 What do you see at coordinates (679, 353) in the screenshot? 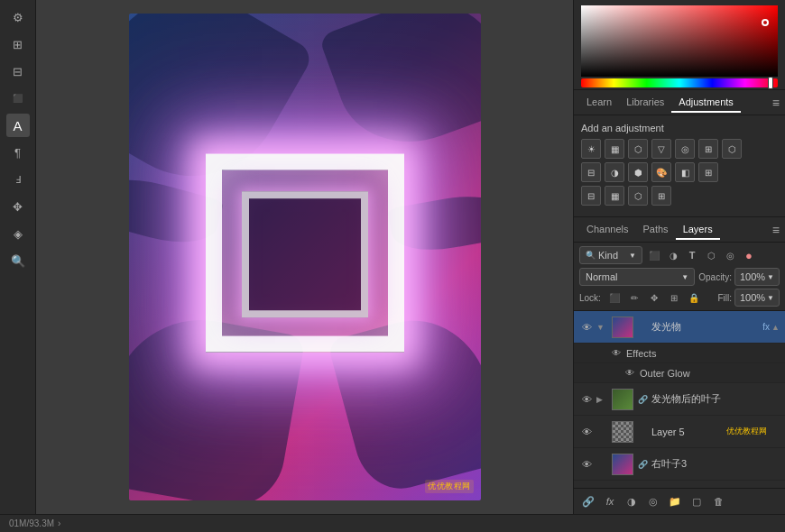
I see `effects-sub-item: 👁 Effects` at bounding box center [679, 353].